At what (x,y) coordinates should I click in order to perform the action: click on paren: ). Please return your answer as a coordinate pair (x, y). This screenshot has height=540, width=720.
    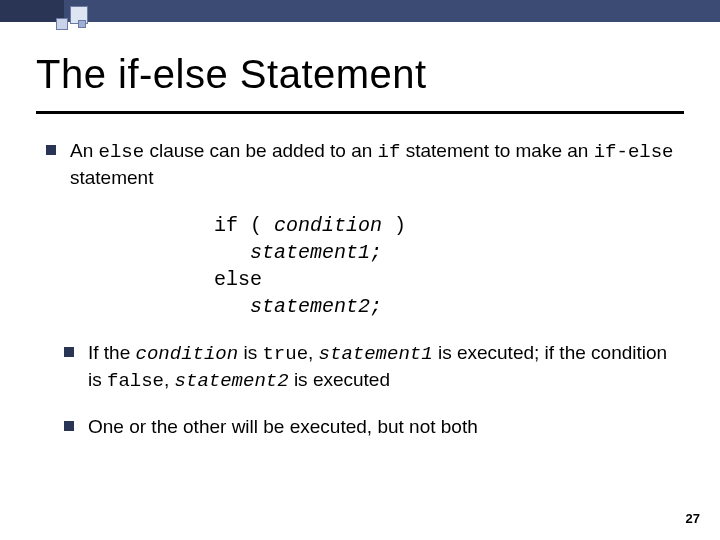
    Looking at the image, I should click on (394, 226).